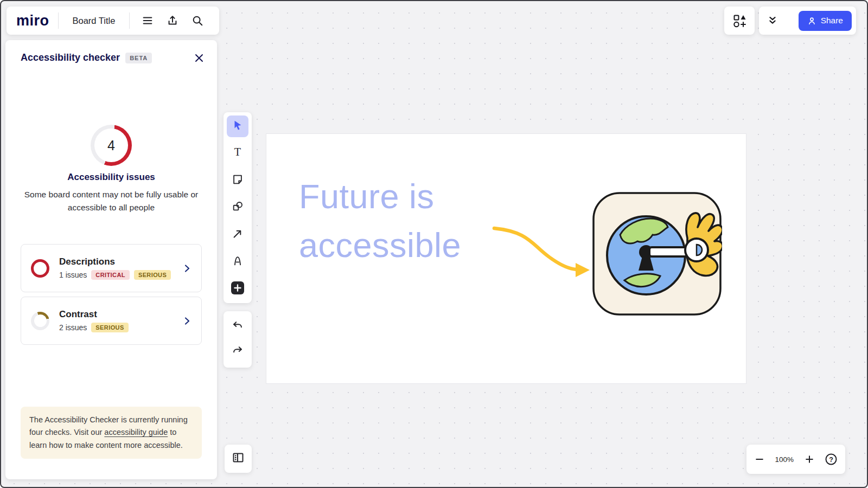  Describe the element at coordinates (33, 21) in the screenshot. I see `miro-logo: miro` at that location.